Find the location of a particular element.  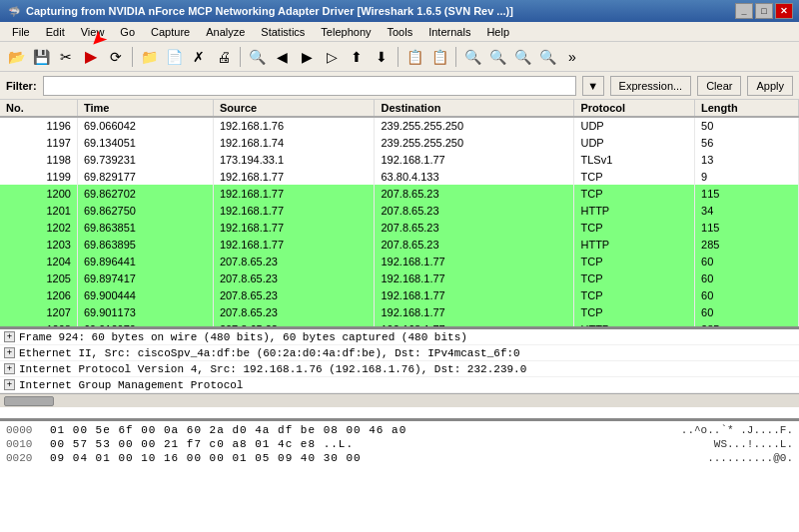

col-length: Length is located at coordinates (747, 108).